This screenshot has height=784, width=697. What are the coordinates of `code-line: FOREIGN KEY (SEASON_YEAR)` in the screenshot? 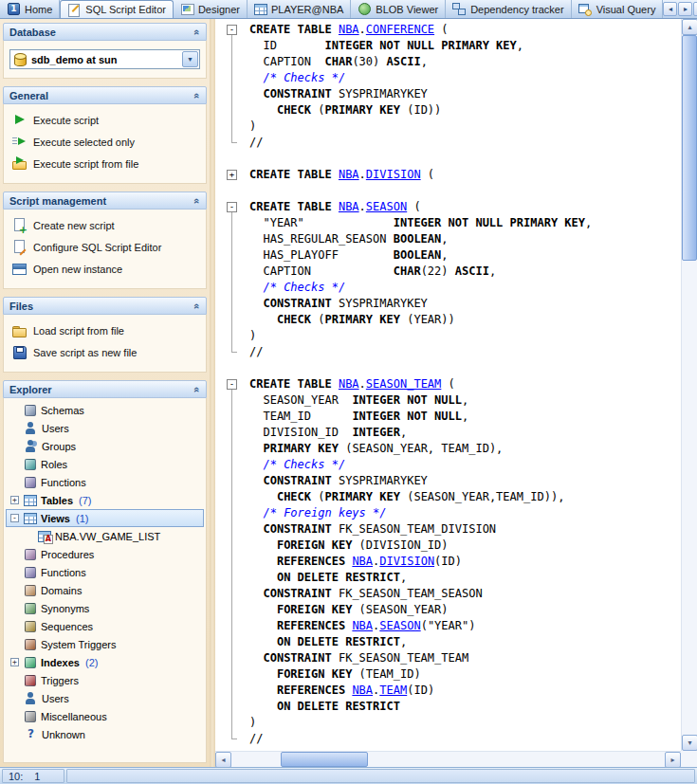 It's located at (448, 611).